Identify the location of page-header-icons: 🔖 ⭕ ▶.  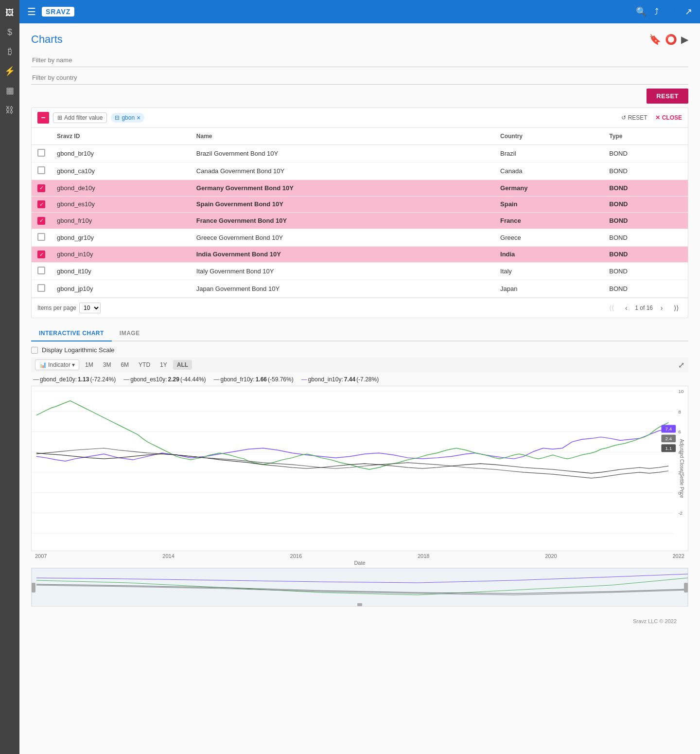
(669, 39).